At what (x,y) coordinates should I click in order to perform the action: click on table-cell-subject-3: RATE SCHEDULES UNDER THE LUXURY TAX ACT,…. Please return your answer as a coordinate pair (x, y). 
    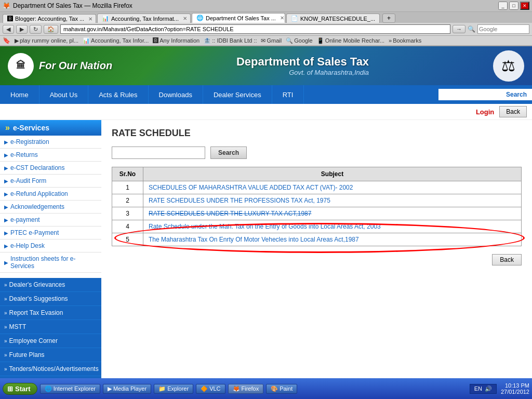
    Looking at the image, I should click on (332, 214).